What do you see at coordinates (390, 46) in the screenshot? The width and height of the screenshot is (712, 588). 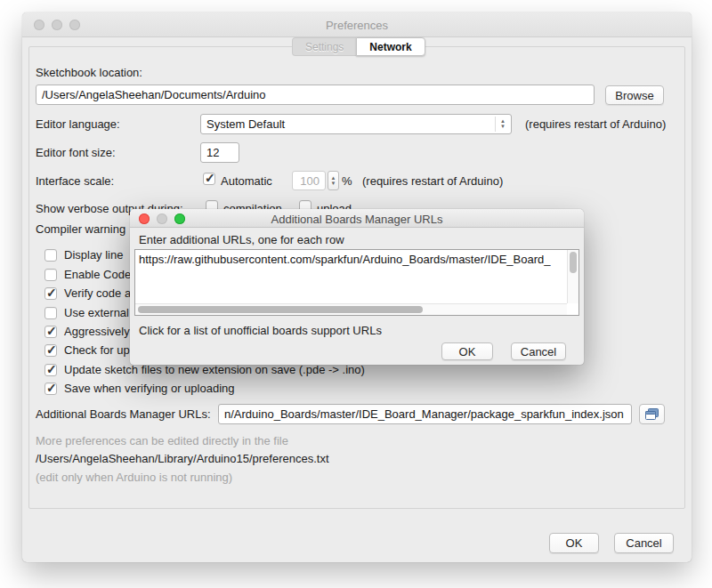 I see `tab-network: Network` at bounding box center [390, 46].